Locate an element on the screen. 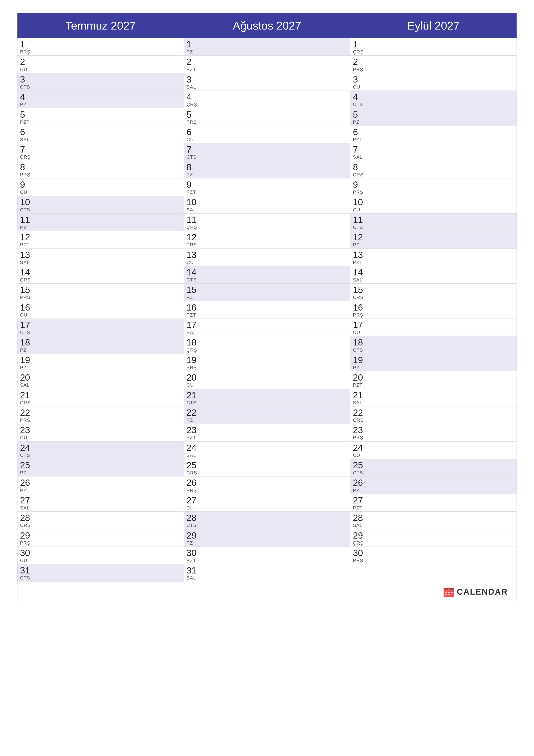 The height and width of the screenshot is (756, 534). day-number: 26 is located at coordinates (191, 483).